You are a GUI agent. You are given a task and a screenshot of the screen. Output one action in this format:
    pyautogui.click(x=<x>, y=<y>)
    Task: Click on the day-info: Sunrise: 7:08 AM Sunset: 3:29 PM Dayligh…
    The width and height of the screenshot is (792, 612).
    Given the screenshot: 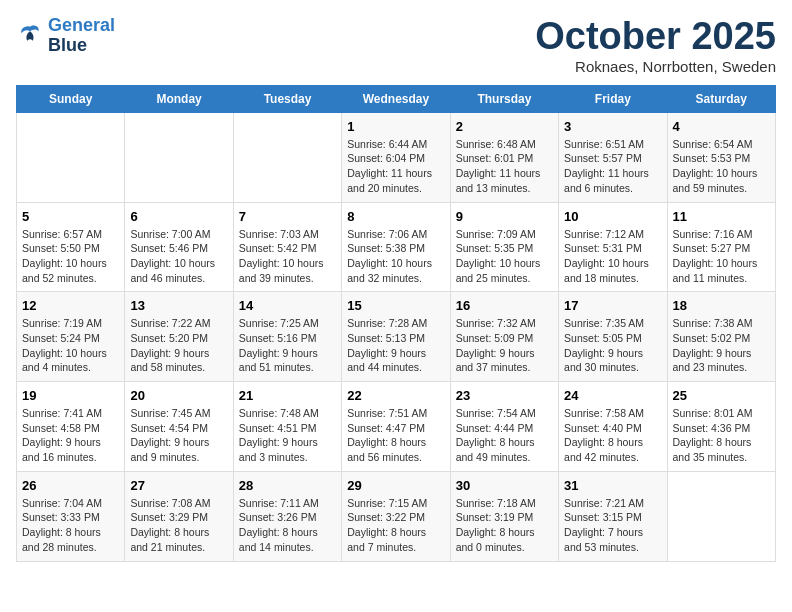 What is the action you would take?
    pyautogui.click(x=178, y=526)
    